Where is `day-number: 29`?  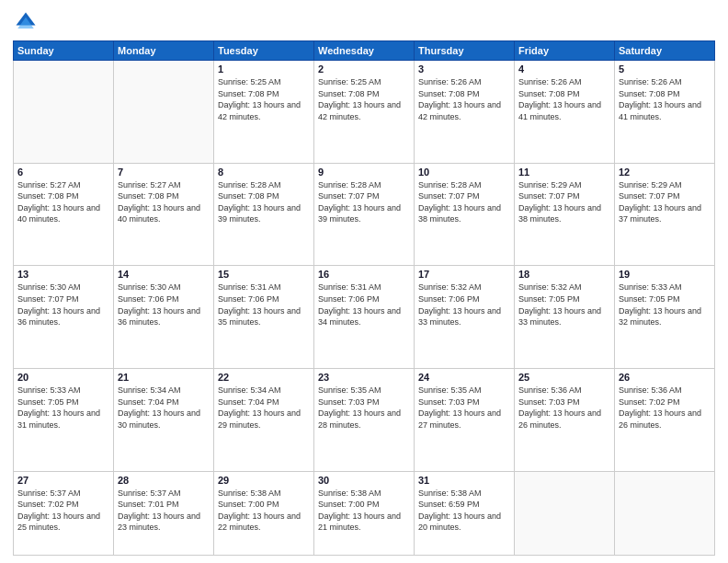
day-number: 29 is located at coordinates (264, 480).